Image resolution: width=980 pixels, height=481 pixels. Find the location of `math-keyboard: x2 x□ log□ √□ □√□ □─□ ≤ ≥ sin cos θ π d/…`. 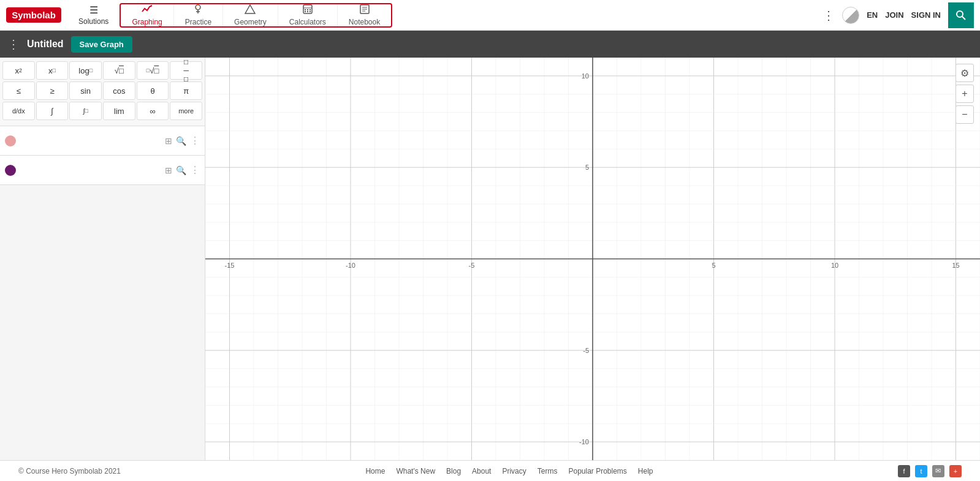

math-keyboard: x2 x□ log□ √□ □√□ □─□ ≤ ≥ sin cos θ π d/… is located at coordinates (102, 92).